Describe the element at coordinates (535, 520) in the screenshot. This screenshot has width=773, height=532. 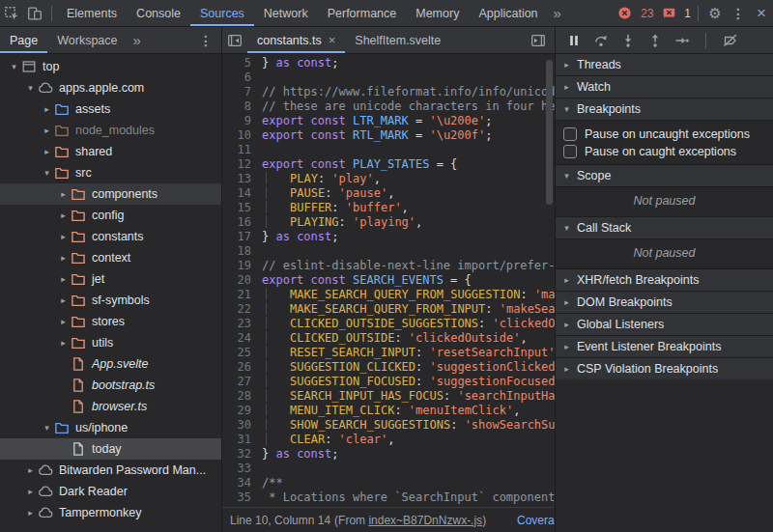
I see `coverage-link: Coverage` at that location.